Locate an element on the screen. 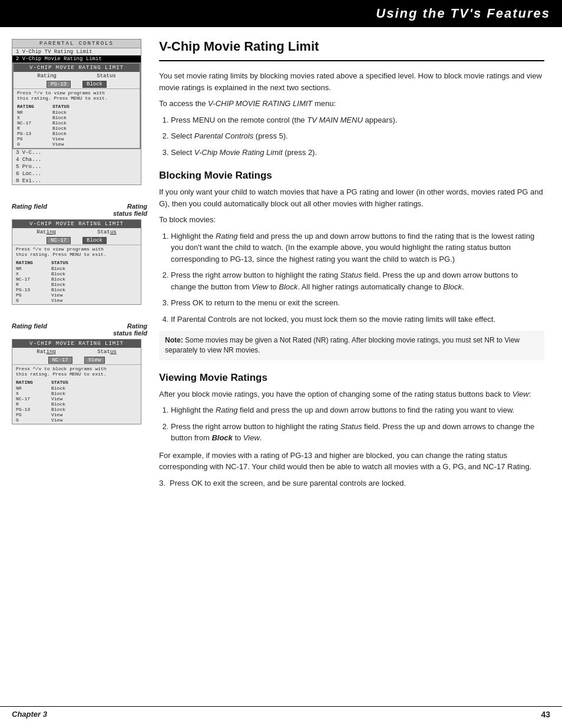 The width and height of the screenshot is (562, 728). submenu-1-table: RATING STATUS NRBlock XBlock NC-17Block … is located at coordinates (77, 125).